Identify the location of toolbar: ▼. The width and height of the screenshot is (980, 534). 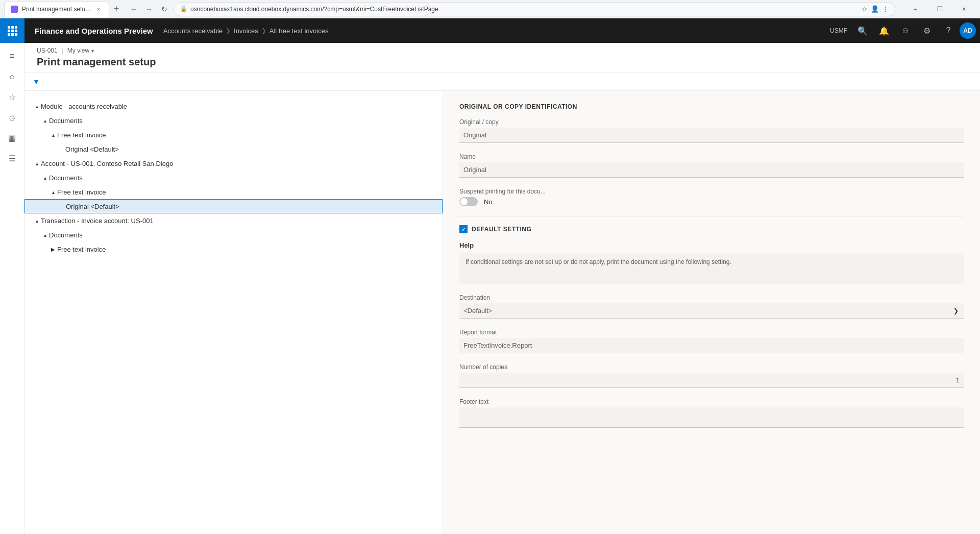
(502, 82).